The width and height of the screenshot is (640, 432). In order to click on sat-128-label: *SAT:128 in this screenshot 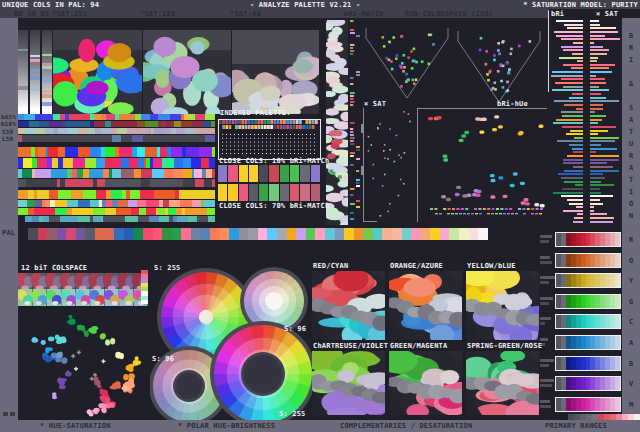, I will do `click(158, 14)`.